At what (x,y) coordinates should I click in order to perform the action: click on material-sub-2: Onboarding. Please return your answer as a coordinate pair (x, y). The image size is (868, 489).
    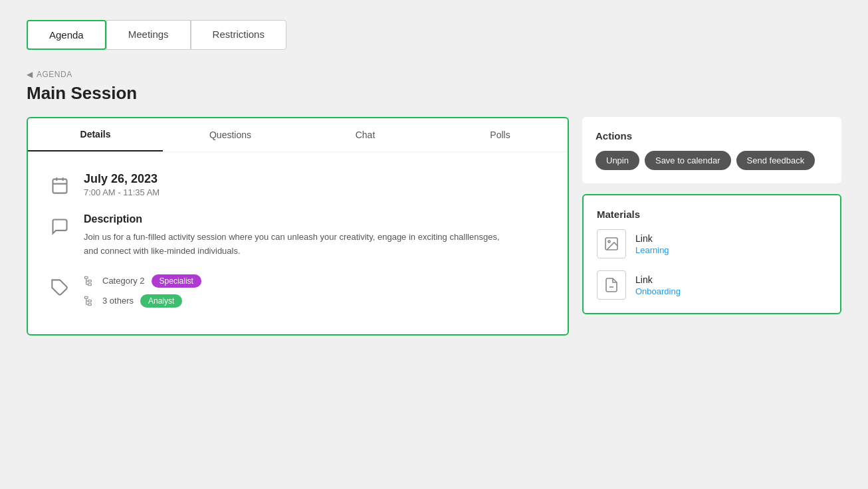
    Looking at the image, I should click on (658, 291).